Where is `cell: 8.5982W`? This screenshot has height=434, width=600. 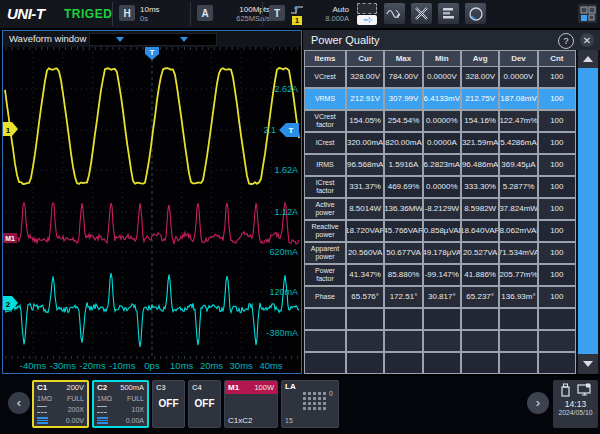
cell: 8.5982W is located at coordinates (480, 209).